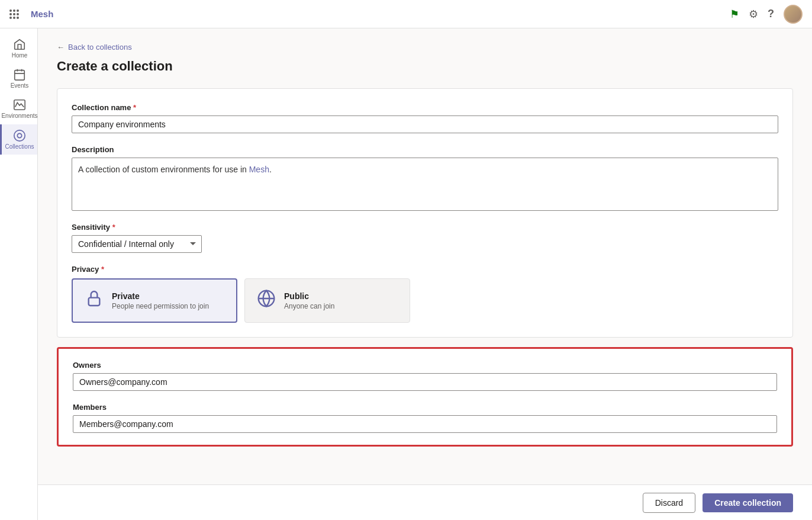 The image size is (812, 520). What do you see at coordinates (425, 149) in the screenshot?
I see `description-label: Description` at bounding box center [425, 149].